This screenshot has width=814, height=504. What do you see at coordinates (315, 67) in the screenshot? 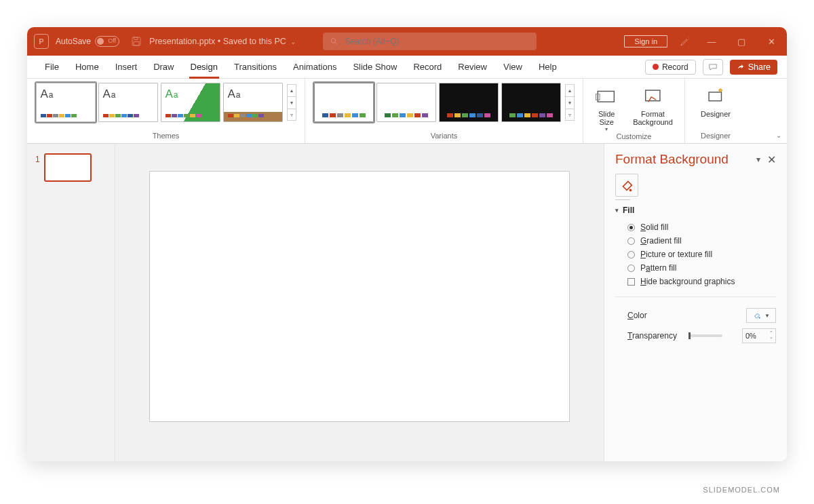
I see `tab-animations: Animations` at bounding box center [315, 67].